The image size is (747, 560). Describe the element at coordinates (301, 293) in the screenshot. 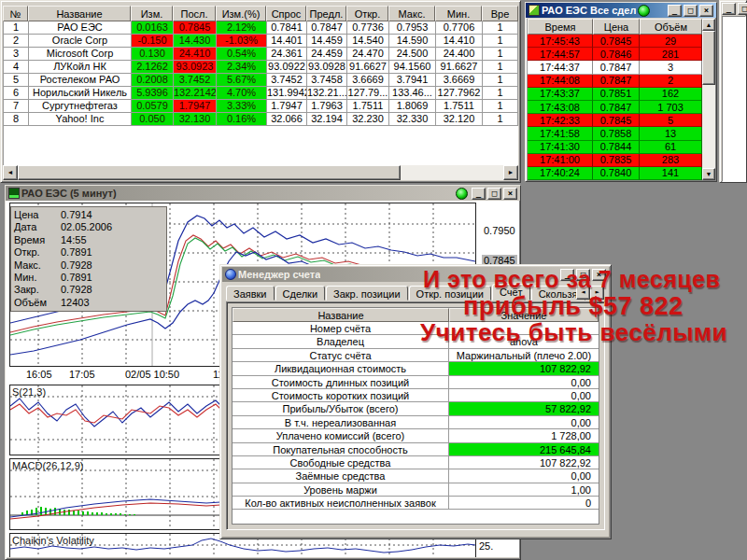

I see `tab: Сделки` at that location.